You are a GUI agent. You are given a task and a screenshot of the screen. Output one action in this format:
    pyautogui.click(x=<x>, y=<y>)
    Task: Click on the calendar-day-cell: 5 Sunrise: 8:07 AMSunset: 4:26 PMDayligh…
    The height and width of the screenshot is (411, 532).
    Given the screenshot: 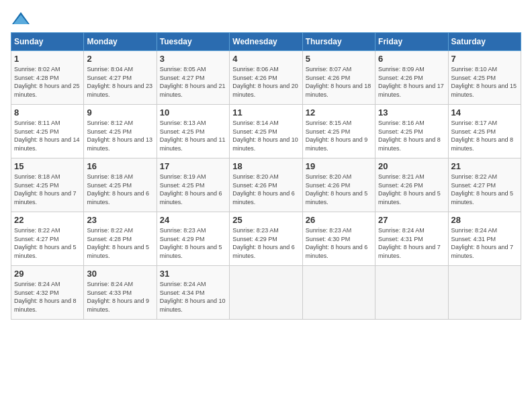 What is the action you would take?
    pyautogui.click(x=339, y=78)
    